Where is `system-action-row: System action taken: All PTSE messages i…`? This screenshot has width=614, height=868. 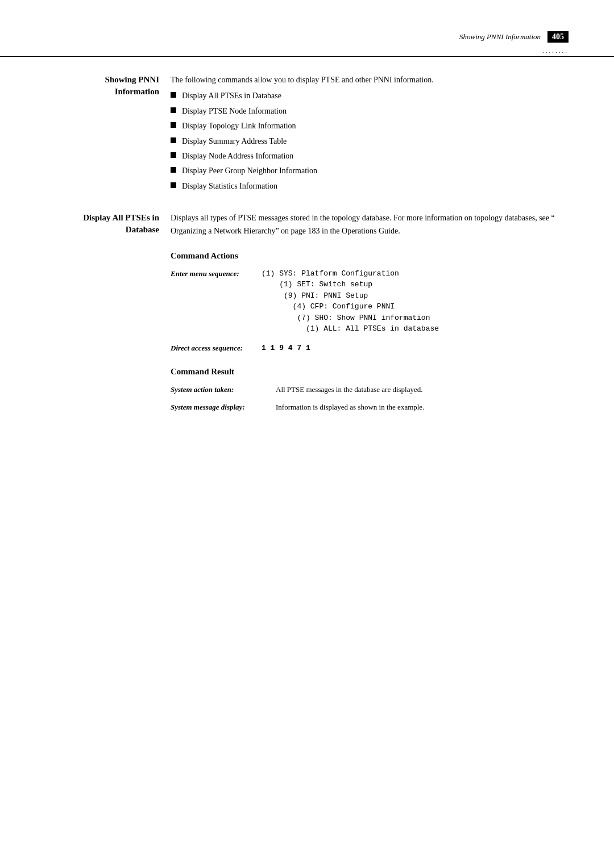
system-action-row: System action taken: All PTSE messages i… is located at coordinates (370, 390).